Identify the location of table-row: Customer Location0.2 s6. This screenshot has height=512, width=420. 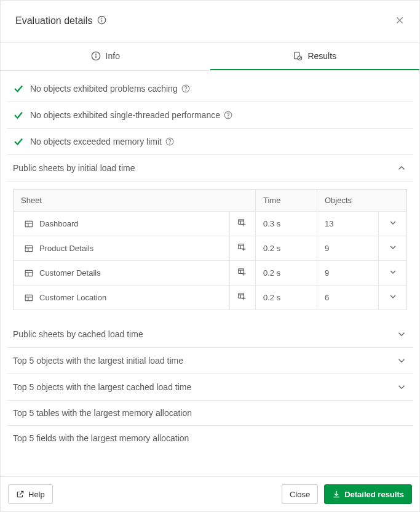
(210, 298).